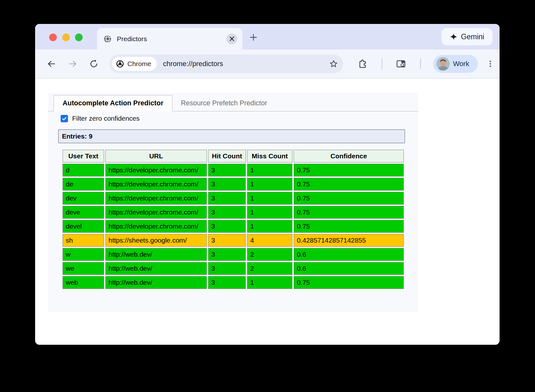 This screenshot has height=392, width=535. What do you see at coordinates (94, 64) in the screenshot?
I see `reload-button` at bounding box center [94, 64].